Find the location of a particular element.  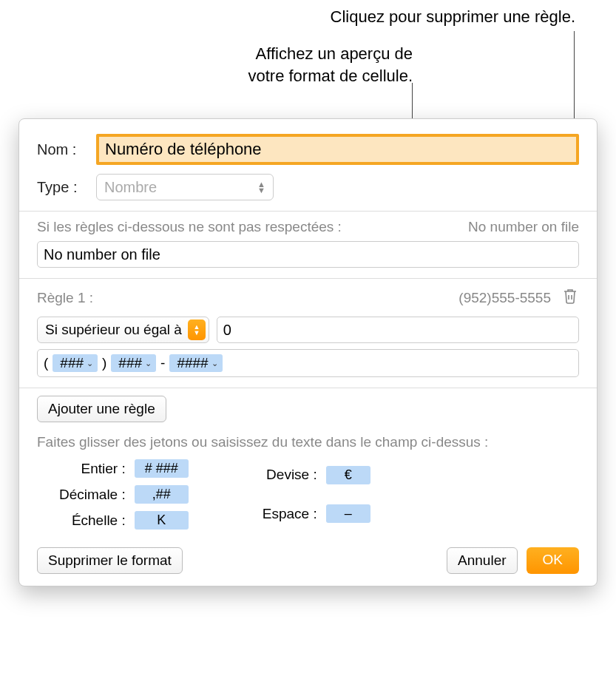

currency-token: € is located at coordinates (348, 475).